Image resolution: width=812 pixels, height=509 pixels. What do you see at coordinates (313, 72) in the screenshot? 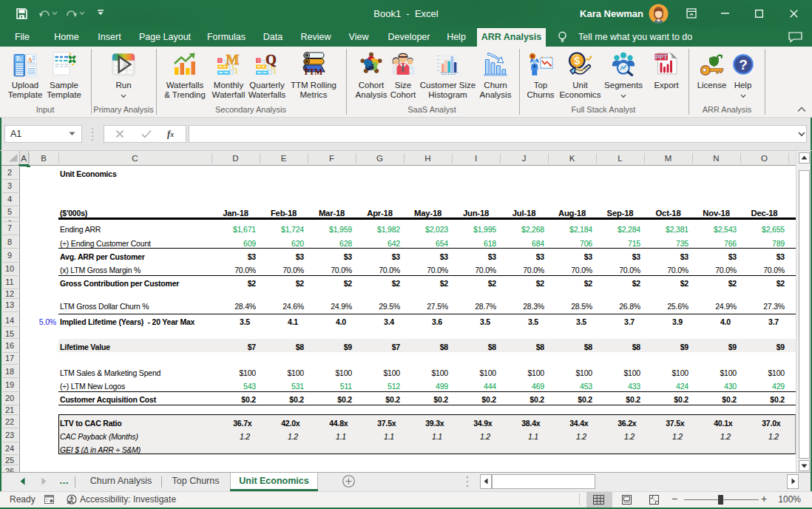
I see `svg-text: TTM` at bounding box center [313, 72].